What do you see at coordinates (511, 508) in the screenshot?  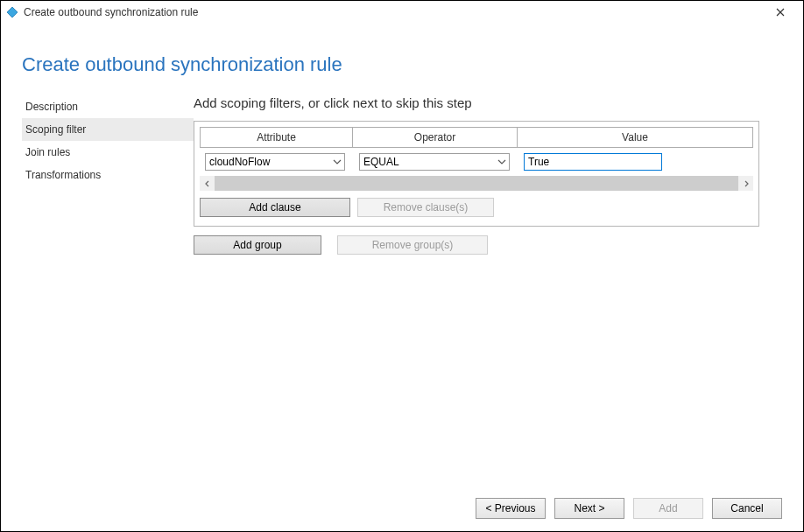 I see `previous-button: < Previous` at bounding box center [511, 508].